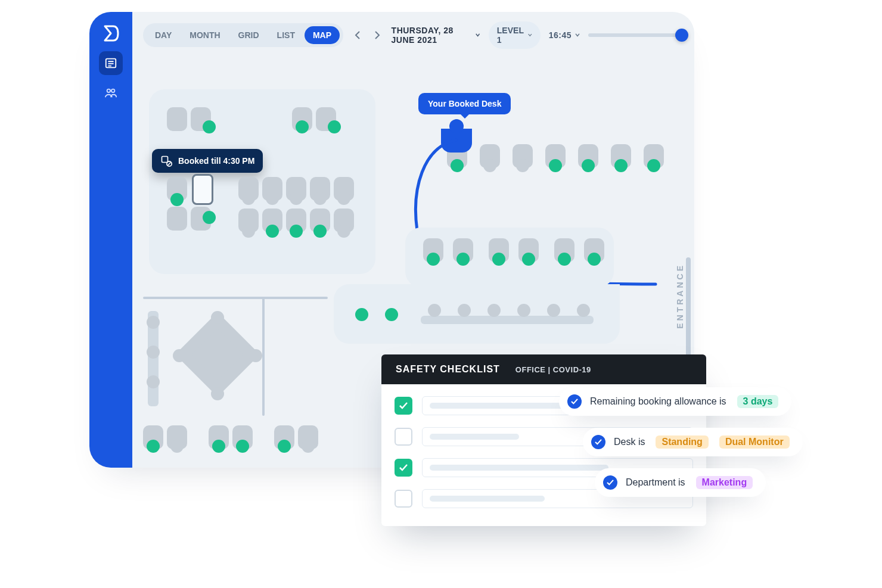 This screenshot has width=882, height=588. What do you see at coordinates (163, 35) in the screenshot?
I see `view-day: DAY` at bounding box center [163, 35].